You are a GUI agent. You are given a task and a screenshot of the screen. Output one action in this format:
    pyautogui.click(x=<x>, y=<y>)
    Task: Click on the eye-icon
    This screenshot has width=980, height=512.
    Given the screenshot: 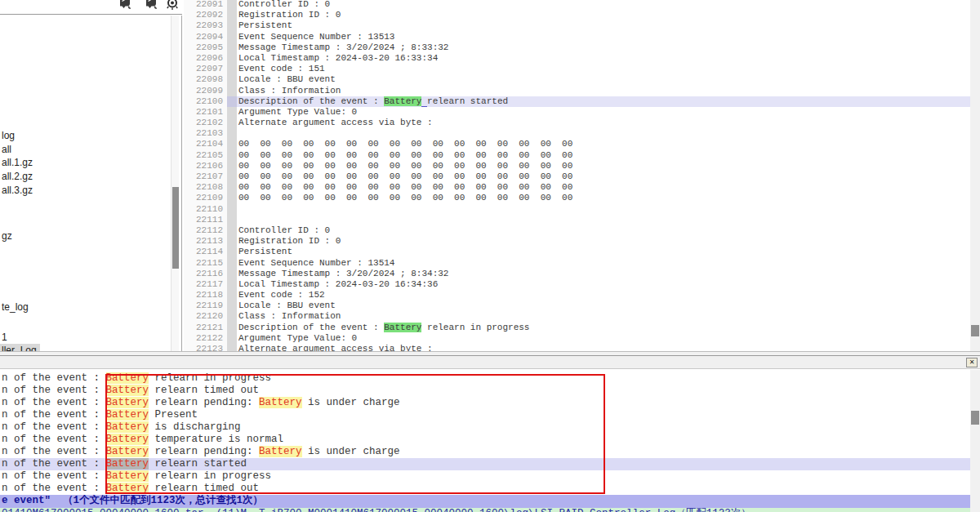 What is the action you would take?
    pyautogui.click(x=172, y=5)
    